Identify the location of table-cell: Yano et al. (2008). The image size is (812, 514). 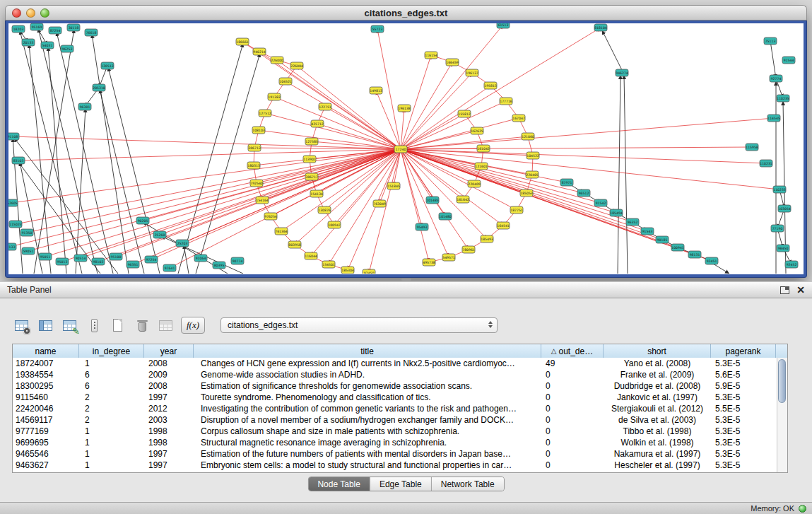
(657, 363).